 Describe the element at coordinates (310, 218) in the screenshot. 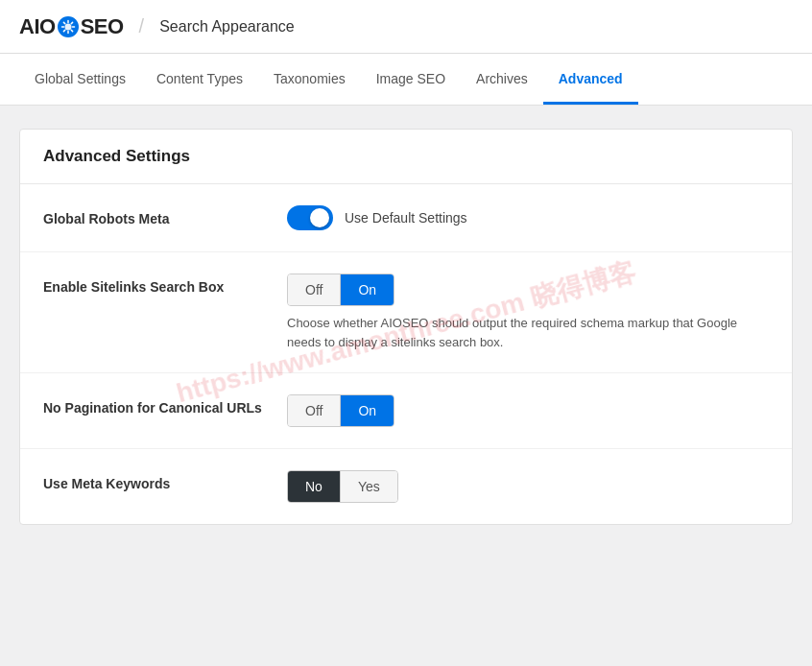

I see `global-robots-meta-toggle` at that location.